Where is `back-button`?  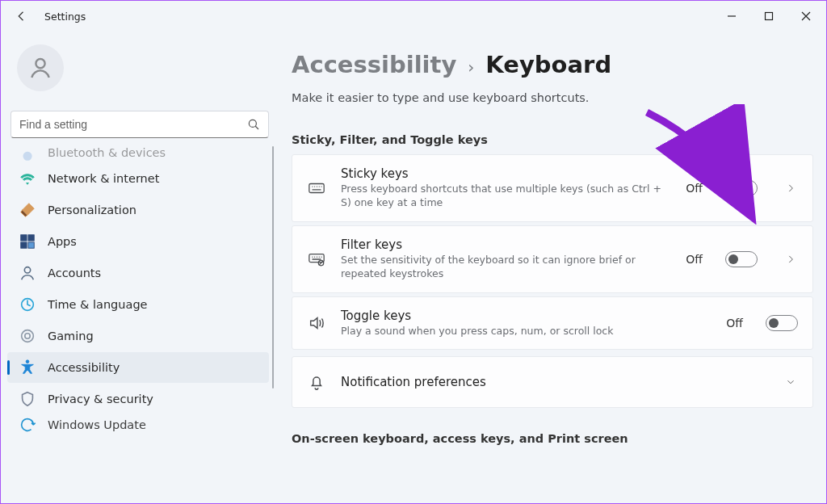 back-button is located at coordinates (22, 16).